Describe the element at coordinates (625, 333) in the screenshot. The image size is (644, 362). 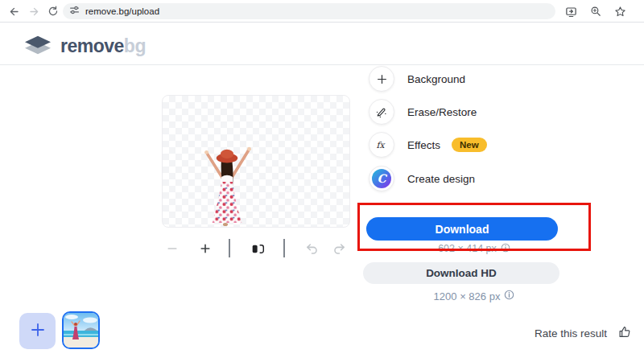
I see `thumbs-up-icon` at that location.